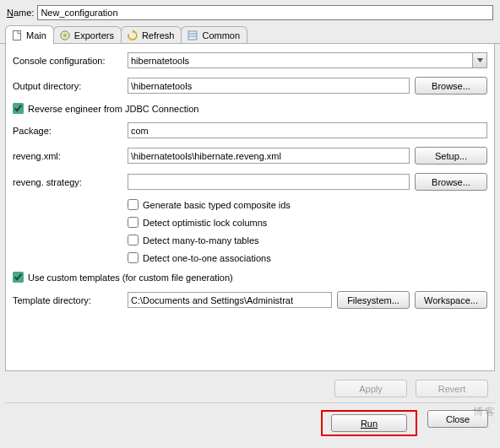 The width and height of the screenshot is (500, 448). I want to click on template-dir-input, so click(230, 300).